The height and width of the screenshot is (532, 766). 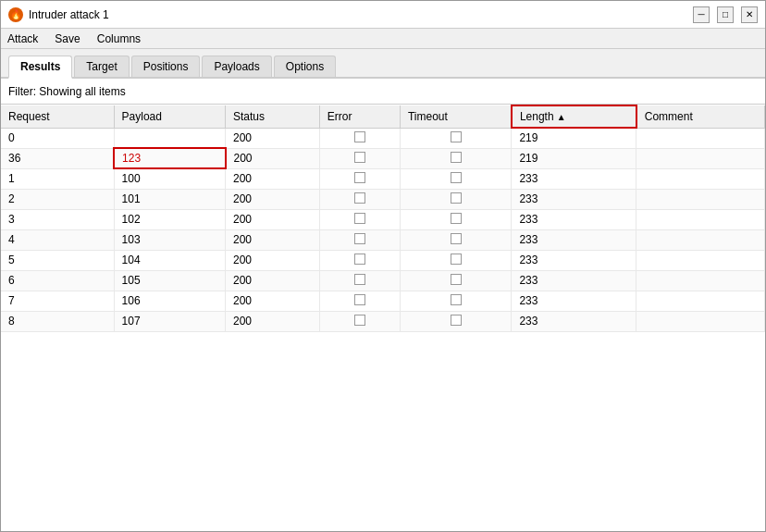 I want to click on cell-payload: 123, so click(x=169, y=158).